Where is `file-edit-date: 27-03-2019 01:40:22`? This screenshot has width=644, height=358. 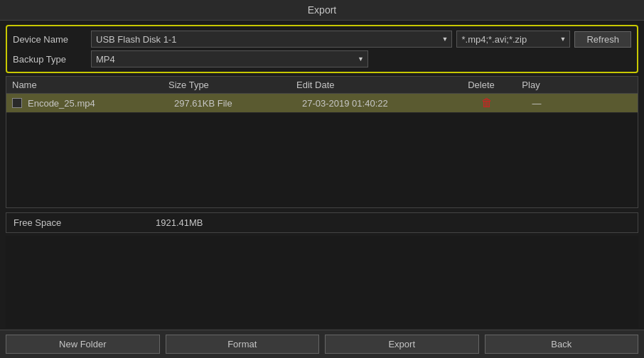 file-edit-date: 27-03-2019 01:40:22 is located at coordinates (380, 104).